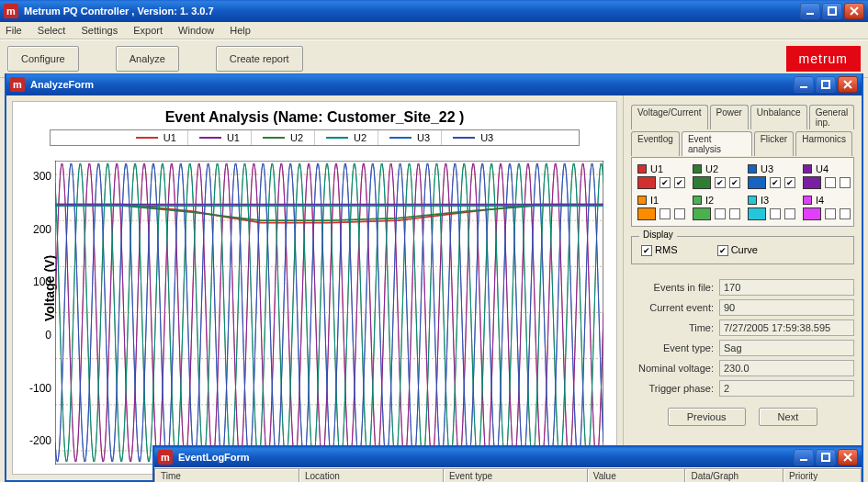 The height and width of the screenshot is (482, 868). What do you see at coordinates (772, 207) in the screenshot?
I see `channel-i3: I3` at bounding box center [772, 207].